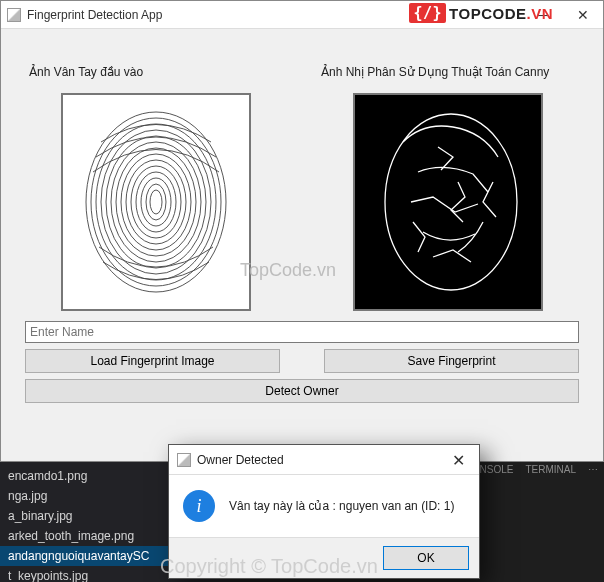  Describe the element at coordinates (550, 470) in the screenshot. I see `terminal-tab: TERMINAL` at that location.